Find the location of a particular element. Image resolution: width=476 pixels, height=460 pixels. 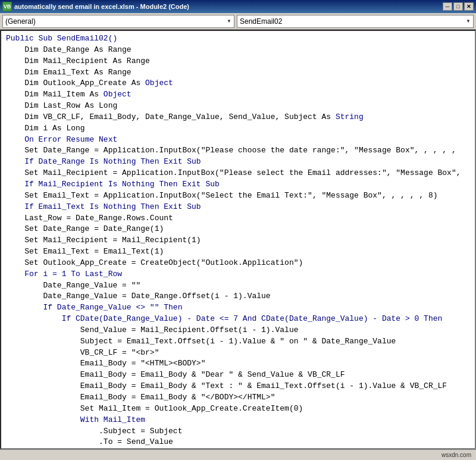

procedure-dropdown: SendEmail02 ▼ is located at coordinates (355, 21).